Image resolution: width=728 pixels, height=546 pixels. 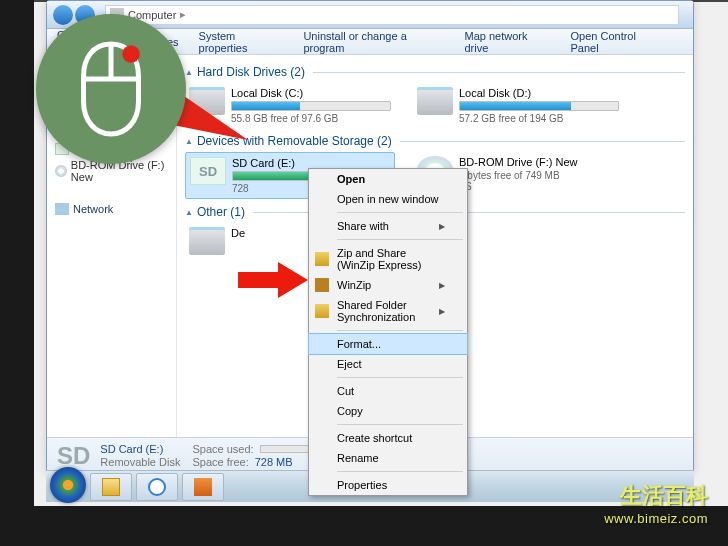 What do you see at coordinates (374, 42) in the screenshot?
I see `toolbar-uninstall: Uninstall or change a program` at bounding box center [374, 42].